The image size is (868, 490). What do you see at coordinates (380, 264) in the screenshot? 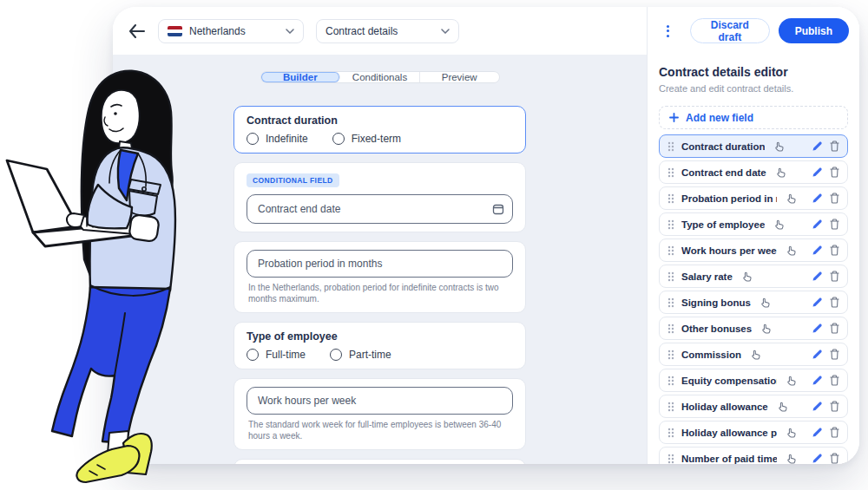
I see `probation-period-input` at bounding box center [380, 264].